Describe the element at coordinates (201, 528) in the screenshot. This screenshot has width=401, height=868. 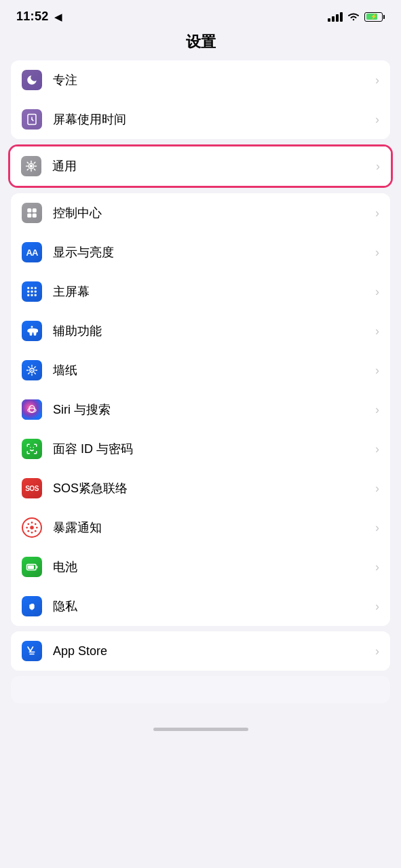
I see `settings-item-exposure: 暴露通知 ›` at that location.